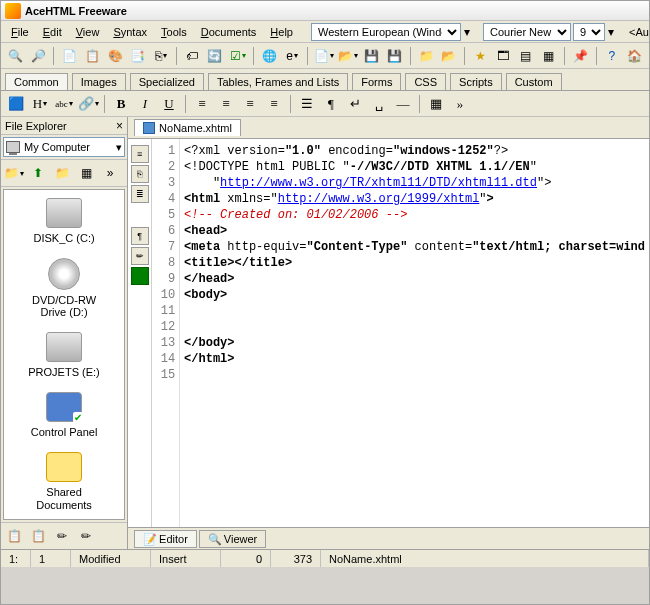  Describe the element at coordinates (480, 56) in the screenshot. I see `favorite-icon: ★` at that location.